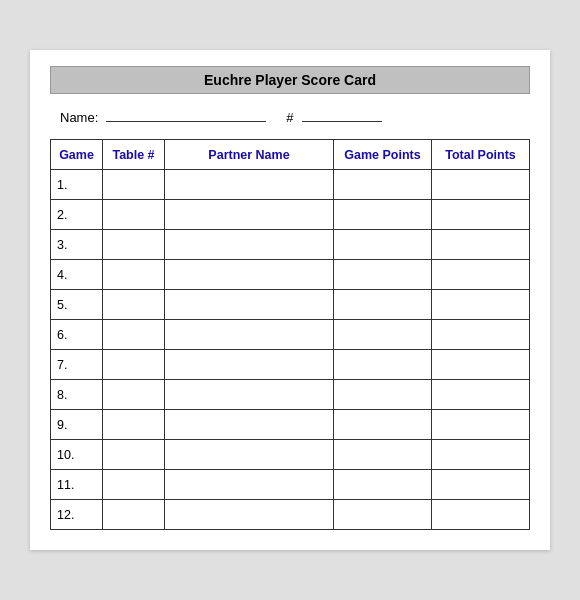  Describe the element at coordinates (290, 455) in the screenshot. I see `table-row: 10.` at that location.